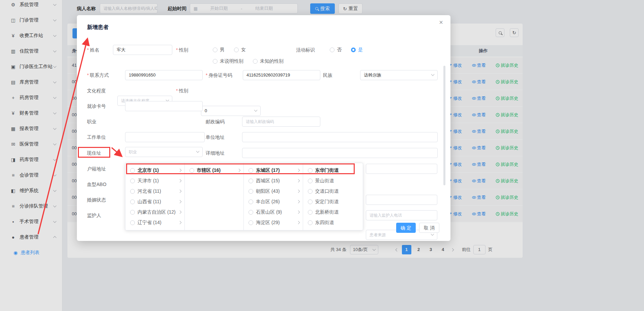  What do you see at coordinates (215, 122) in the screenshot?
I see `field-label-postal-code: 邮政编码` at bounding box center [215, 122].